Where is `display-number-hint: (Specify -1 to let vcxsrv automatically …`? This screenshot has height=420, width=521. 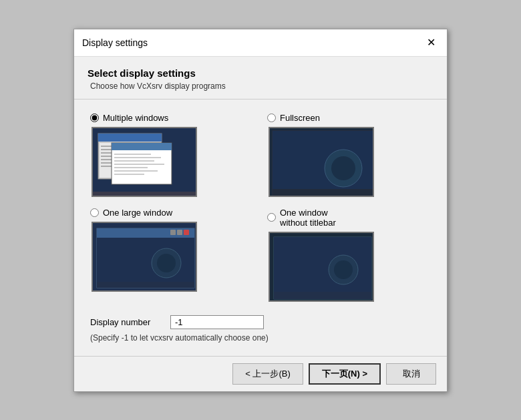 display-number-hint: (Specify -1 to let vcxsrv automatically … is located at coordinates (260, 338).